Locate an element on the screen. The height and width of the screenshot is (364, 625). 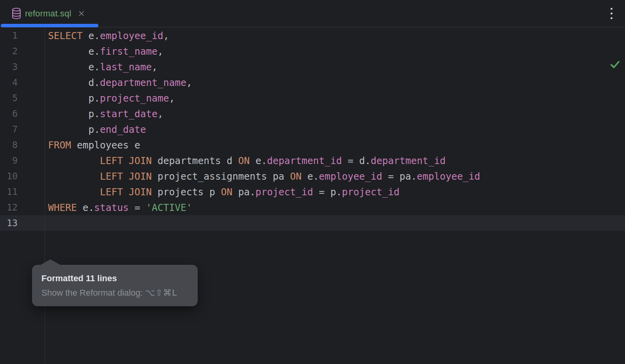
code-line-8: 8FROM employees e is located at coordinates (312, 145).